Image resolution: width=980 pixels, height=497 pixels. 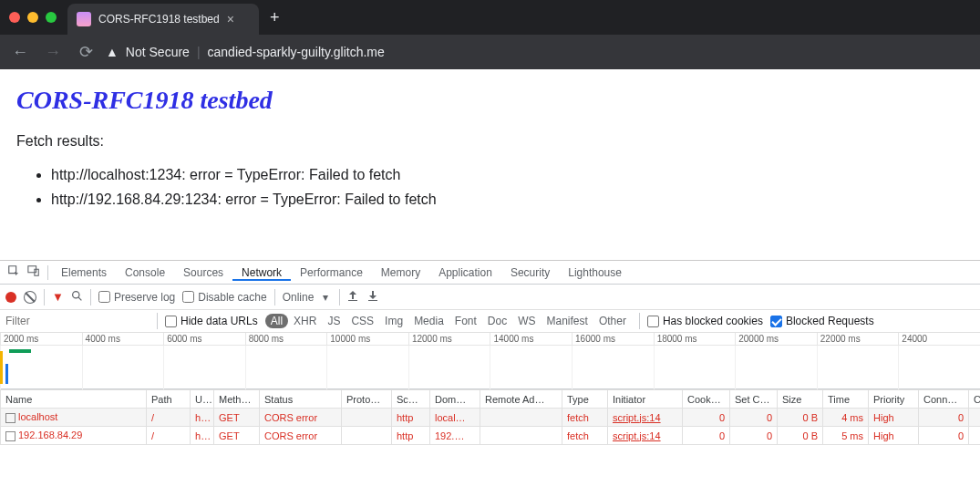 I want to click on table-header-row: NamePathU…Meth…StatusProto…Sc…Dom…Remote…, so click(x=490, y=399).